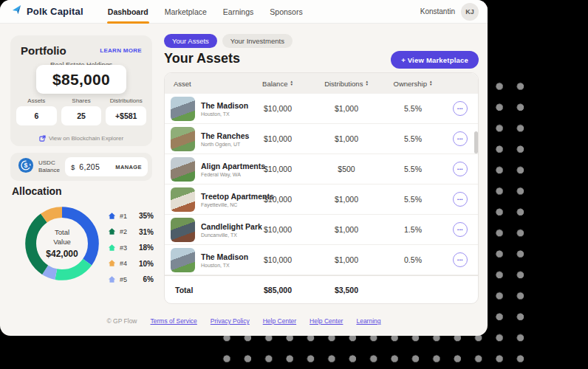 This screenshot has width=588, height=369. I want to click on main-nav: DashboardMarketplaceEarningsSponsors, so click(205, 12).